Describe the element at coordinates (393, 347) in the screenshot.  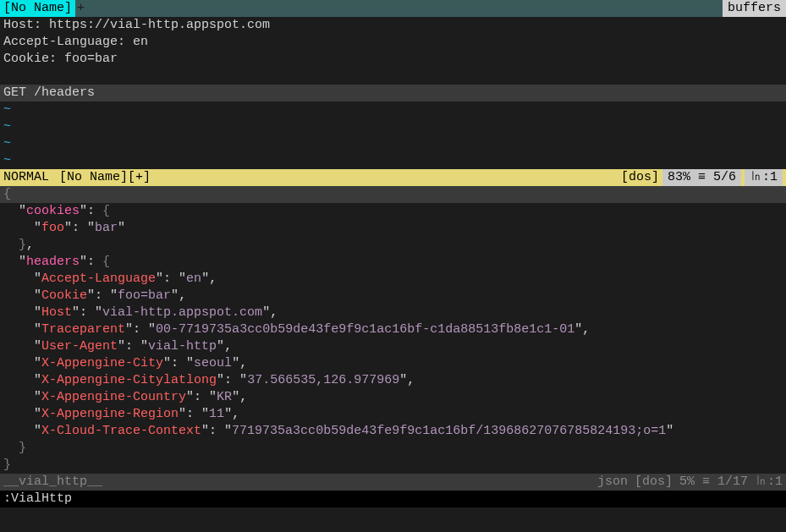
I see `json-line: "User-Agent": "vial-http",` at that location.